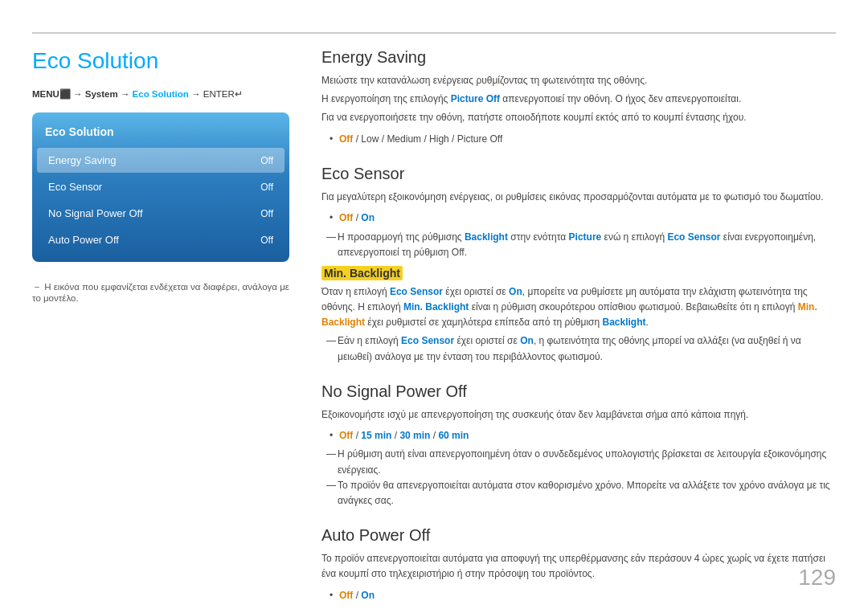 This screenshot has height=613, width=868. Describe the element at coordinates (76, 186) in the screenshot. I see `menu-item-label: Eco Sensor` at that location.